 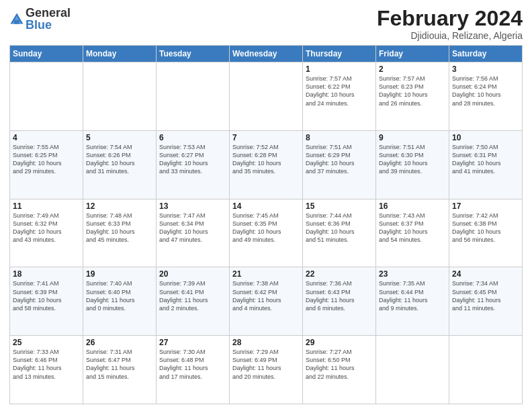 I want to click on day-detail: Sunrise: 7:42 AM Sunset: 6:38 PM Dayligh…, so click(x=486, y=228).